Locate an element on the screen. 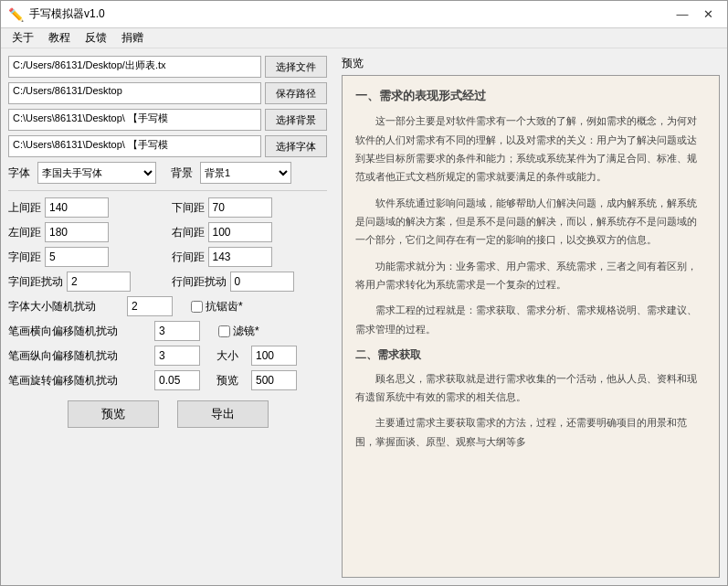 The height and width of the screenshot is (586, 728). stroke-v-label: 笔画纵向偏移随机扰动 is located at coordinates (77, 357).